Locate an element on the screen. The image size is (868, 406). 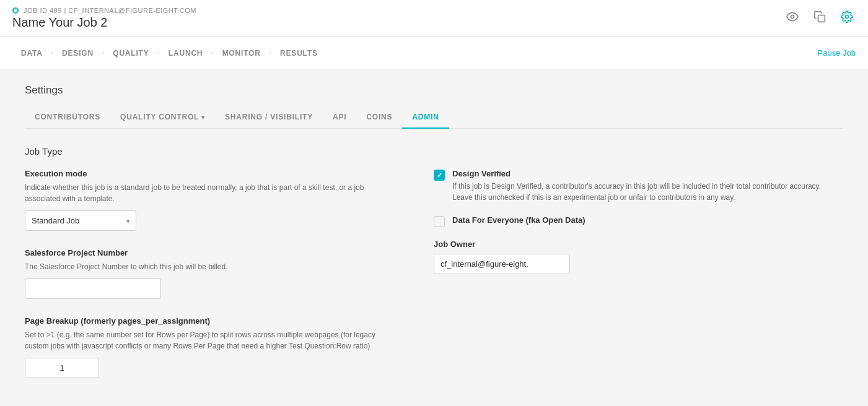
page-breakup-desc: Set to >1 (e.g. the same number set for … is located at coordinates (211, 340).